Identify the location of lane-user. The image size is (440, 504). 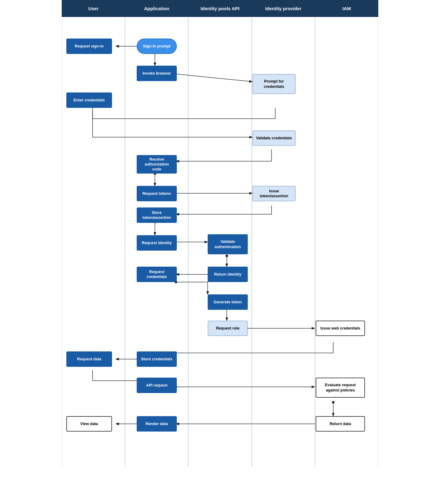
(93, 242).